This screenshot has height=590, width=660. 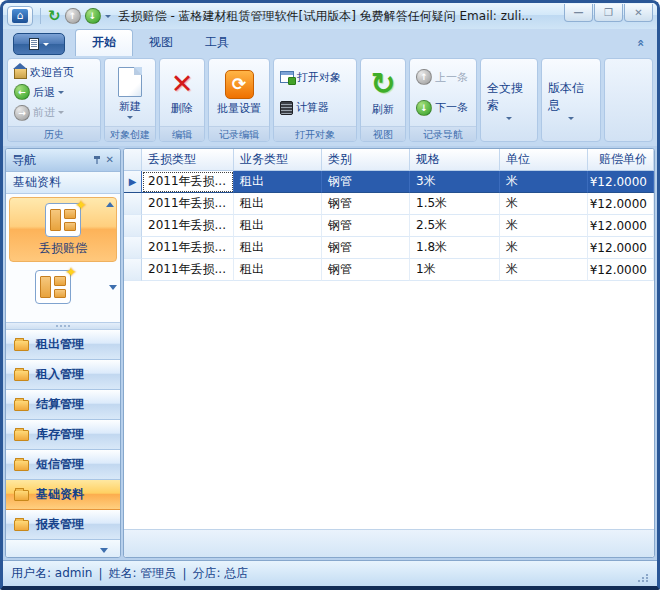 I want to click on table-row: 2011年丢损... 租出 钢管 1.5米 米 ¥12.0000, so click(x=389, y=204).